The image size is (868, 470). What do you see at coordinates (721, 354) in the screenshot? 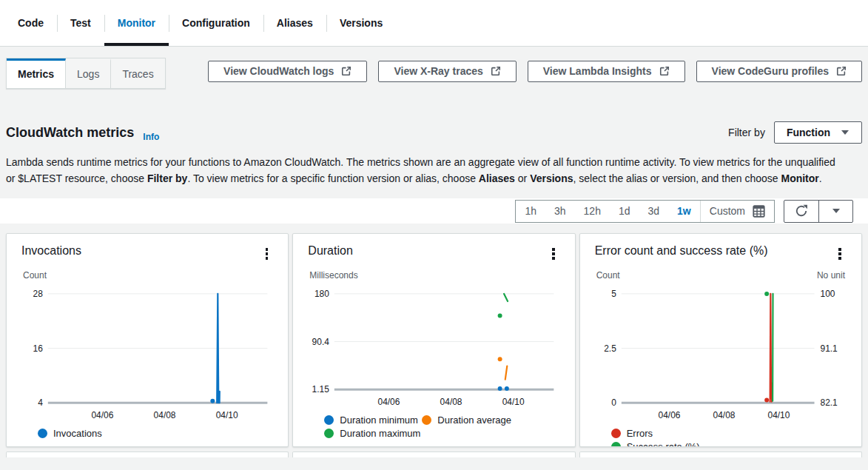
I see `chart-canvas: 51002.591.1082.104/0604/0804/10` at bounding box center [721, 354].